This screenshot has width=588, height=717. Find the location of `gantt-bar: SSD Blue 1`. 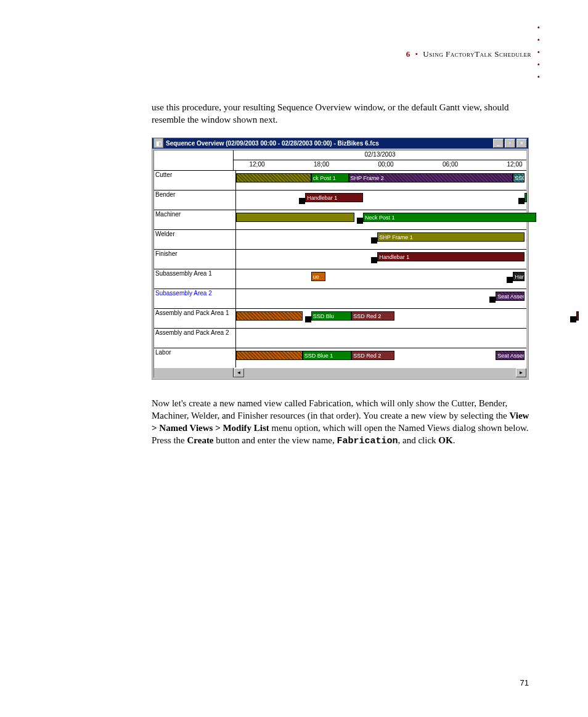

gantt-bar: SSD Blue 1 is located at coordinates (327, 355).